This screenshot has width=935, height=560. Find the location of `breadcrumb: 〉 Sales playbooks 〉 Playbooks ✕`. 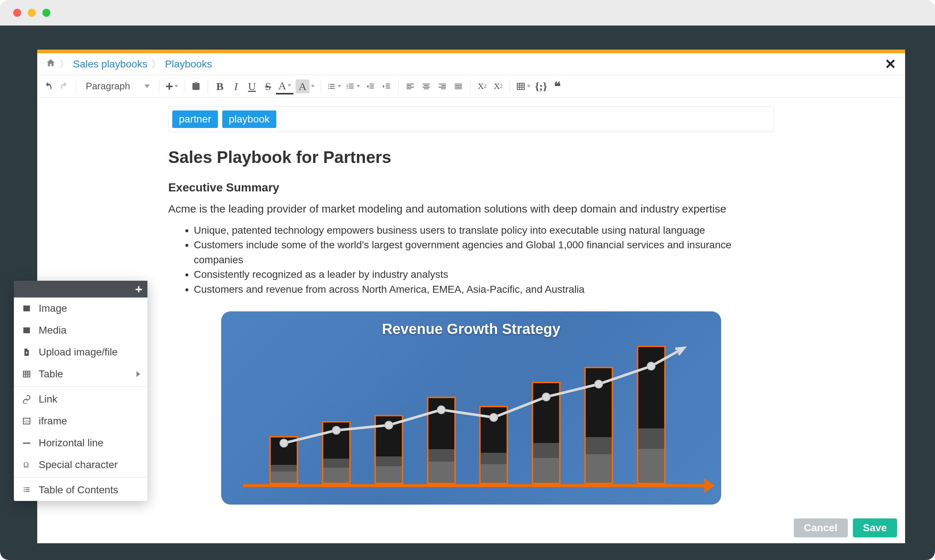

breadcrumb: 〉 Sales playbooks 〉 Playbooks ✕ is located at coordinates (471, 64).